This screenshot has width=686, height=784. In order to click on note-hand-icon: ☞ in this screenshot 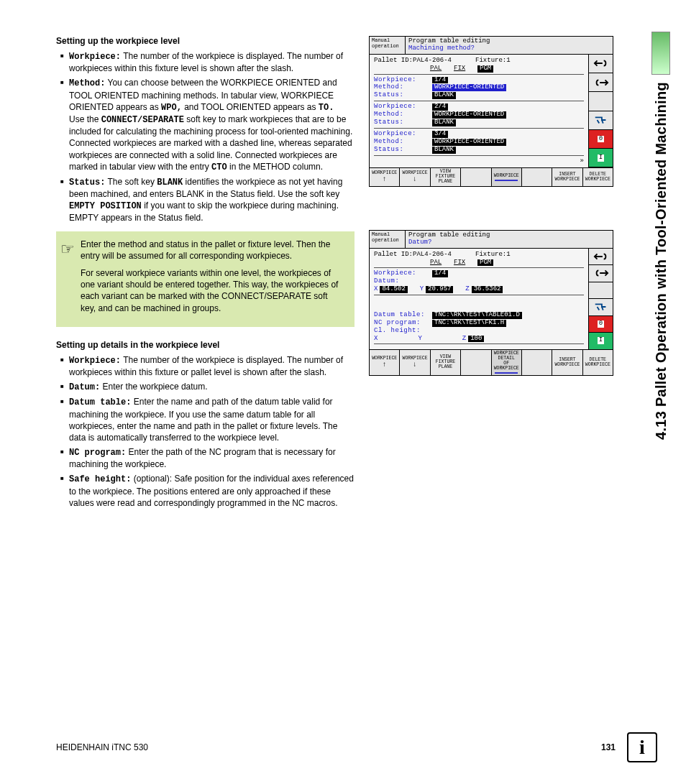, I will do `click(68, 279)`.